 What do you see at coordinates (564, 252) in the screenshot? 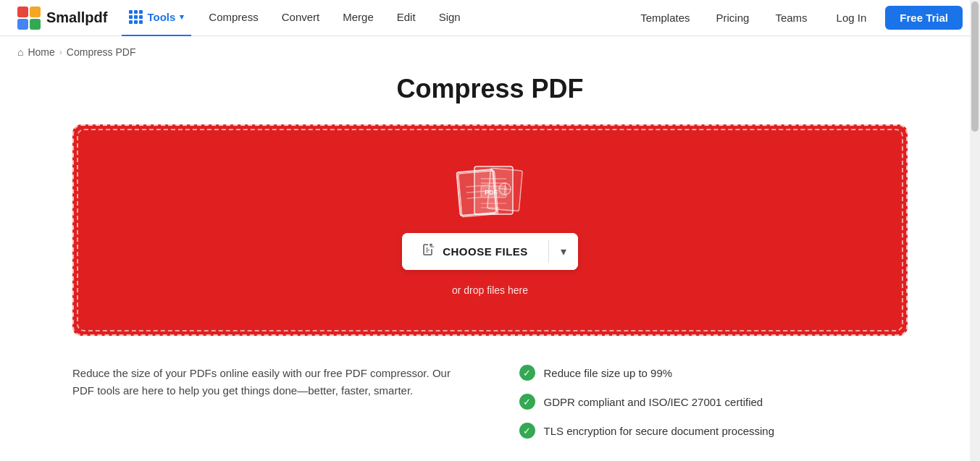
I see `dropdown-chevron-icon: ▾` at bounding box center [564, 252].